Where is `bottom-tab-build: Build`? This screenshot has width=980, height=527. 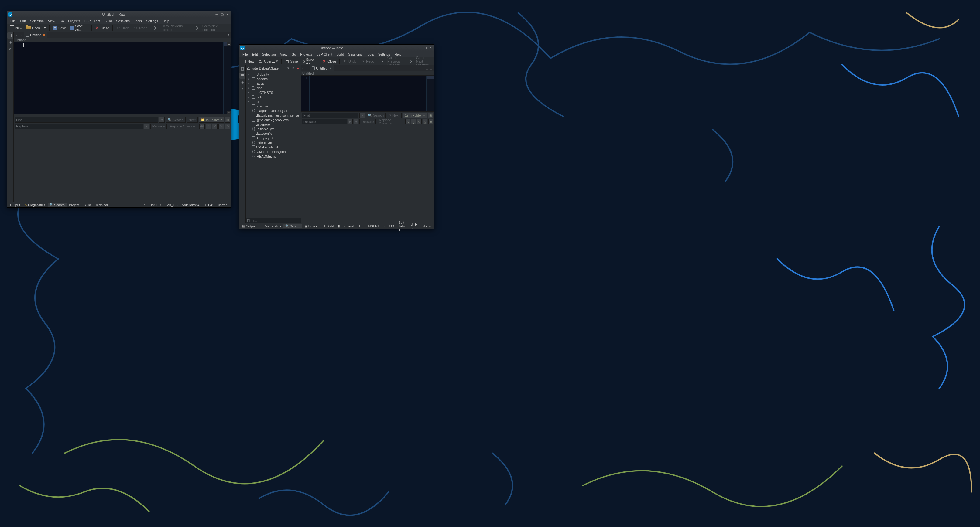
bottom-tab-build: Build is located at coordinates (88, 205).